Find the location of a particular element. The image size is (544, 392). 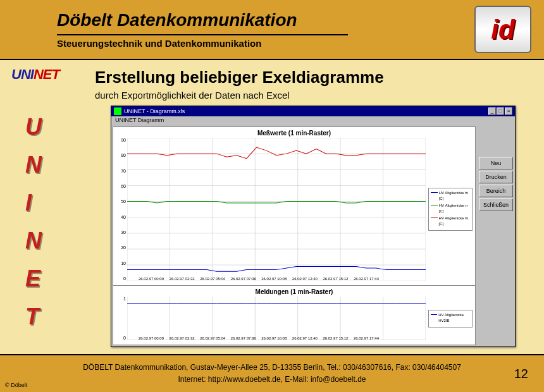

chart2-legend: HV Altglienicke HV2IB is located at coordinates (450, 319).